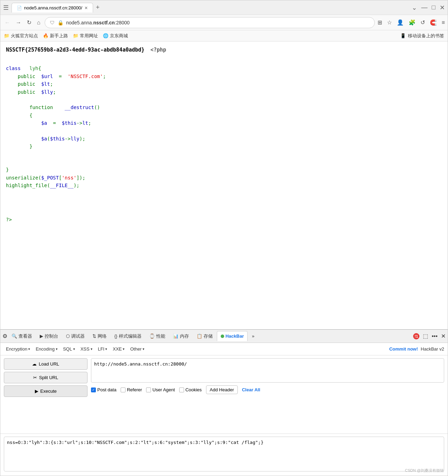 The height and width of the screenshot is (476, 448). I want to click on encoding-menu: Encoding ▾, so click(46, 349).